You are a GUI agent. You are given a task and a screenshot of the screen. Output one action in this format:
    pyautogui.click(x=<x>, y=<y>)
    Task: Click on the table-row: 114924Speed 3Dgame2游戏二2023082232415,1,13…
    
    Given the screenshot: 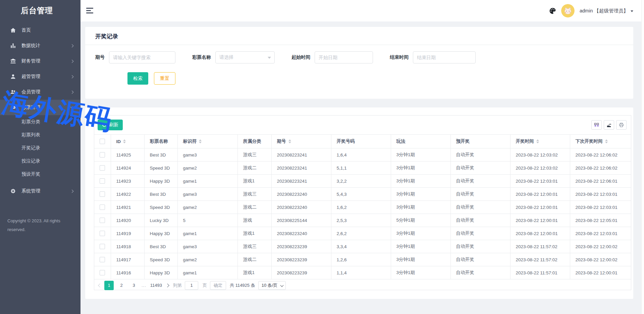 What is the action you would take?
    pyautogui.click(x=363, y=168)
    